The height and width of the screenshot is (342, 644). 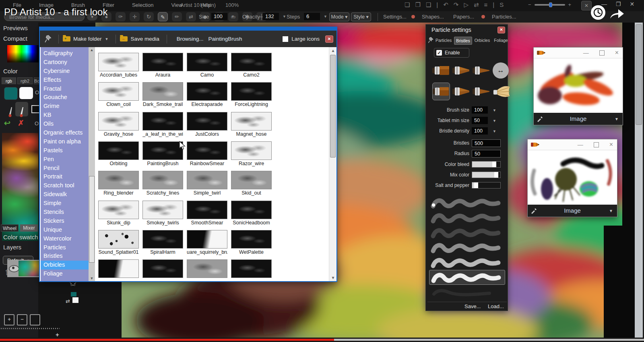 I want to click on category-bristles: Bristles, so click(x=64, y=256).